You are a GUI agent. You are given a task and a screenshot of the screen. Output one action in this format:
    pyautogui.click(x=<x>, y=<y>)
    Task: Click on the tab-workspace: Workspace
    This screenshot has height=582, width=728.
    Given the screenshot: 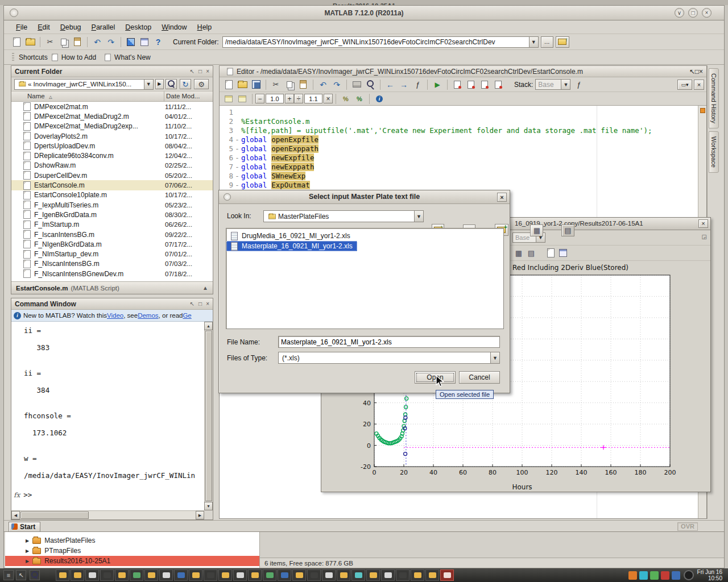 What is the action you would take?
    pyautogui.click(x=714, y=152)
    